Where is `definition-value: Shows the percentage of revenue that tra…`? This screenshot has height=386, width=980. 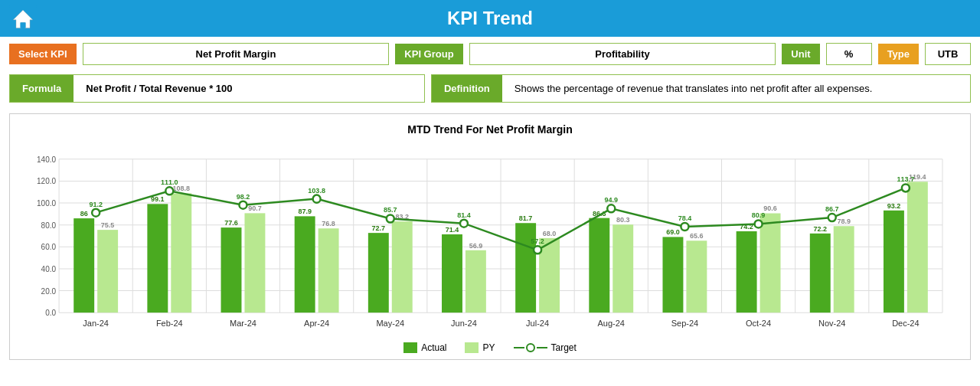
definition-value: Shows the percentage of revenue that tra… is located at coordinates (694, 89).